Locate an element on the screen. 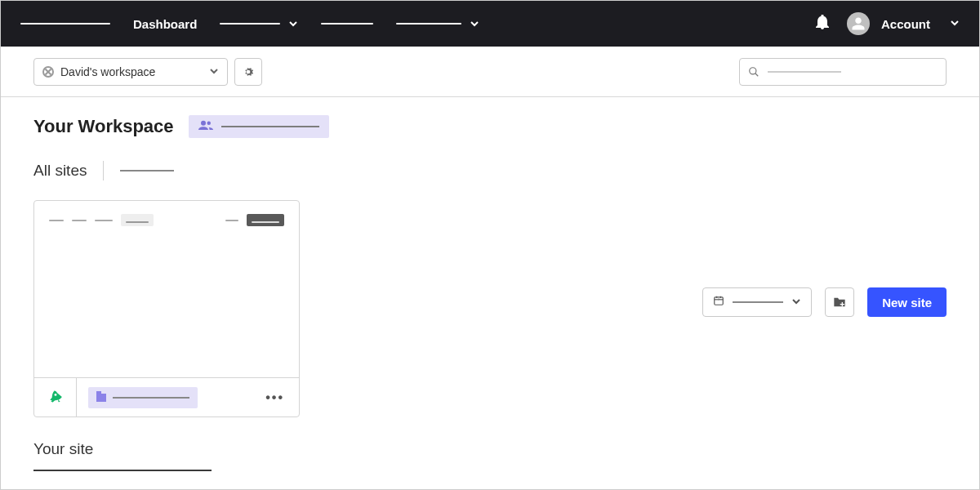 This screenshot has height=490, width=980. calendar-icon is located at coordinates (719, 302).